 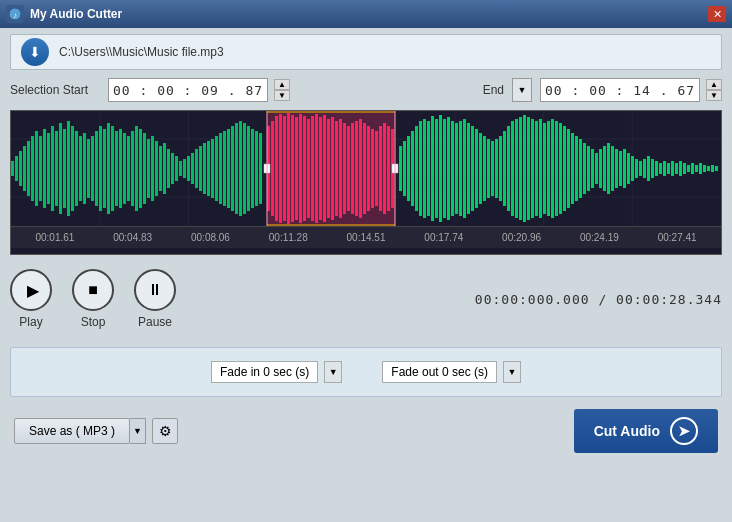 What do you see at coordinates (55, 90) in the screenshot?
I see `selection-start-label: Selection Start` at bounding box center [55, 90].